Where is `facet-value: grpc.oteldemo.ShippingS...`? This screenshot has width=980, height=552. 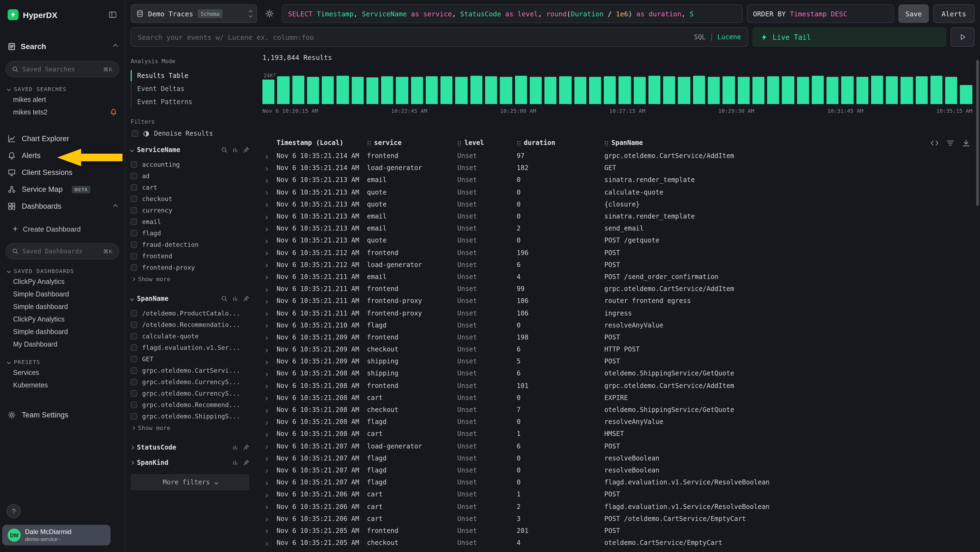 facet-value: grpc.oteldemo.ShippingS... is located at coordinates (190, 416).